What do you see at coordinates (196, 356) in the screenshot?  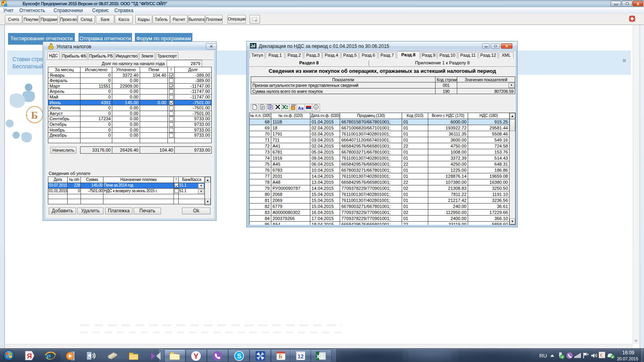 I see `svg-text: Y` at bounding box center [196, 356].